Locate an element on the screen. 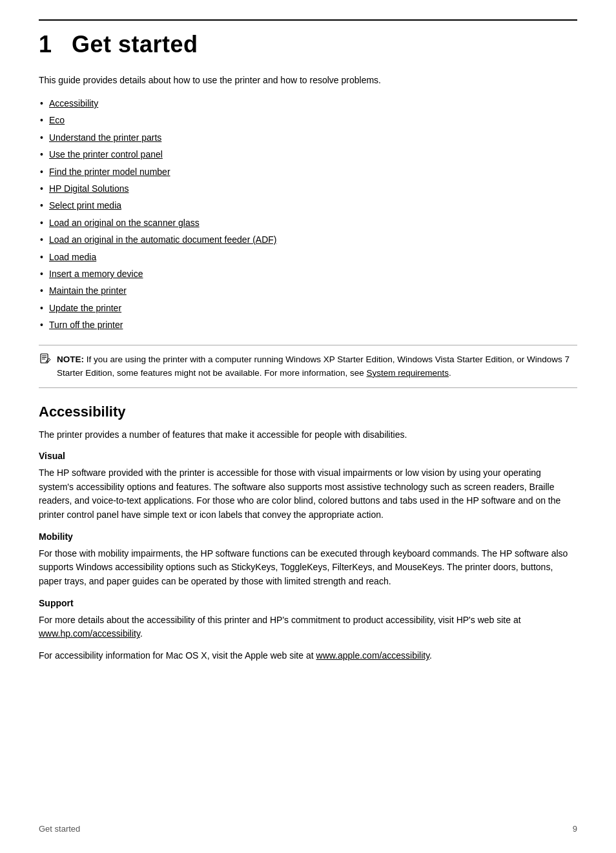 This screenshot has height=853, width=616. list-item: HP Digital Solutions is located at coordinates (308, 189).